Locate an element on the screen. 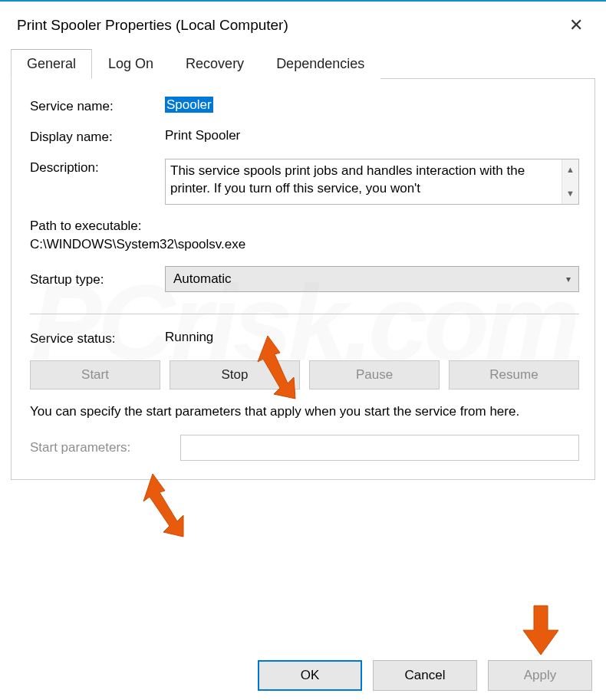  start-button: Start is located at coordinates (95, 375).